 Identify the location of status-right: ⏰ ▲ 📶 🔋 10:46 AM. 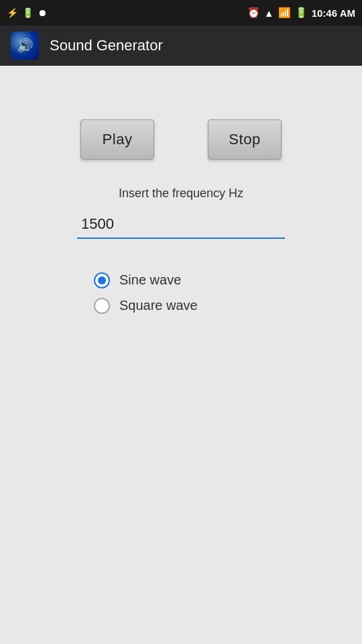
(302, 13).